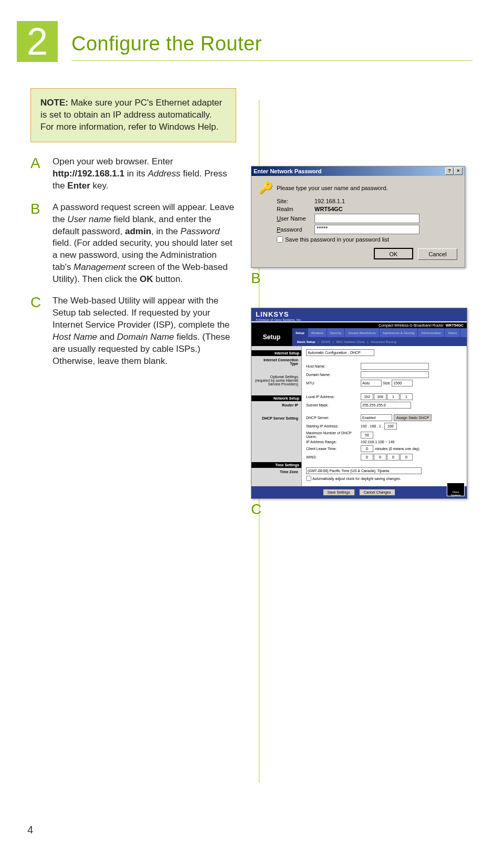  What do you see at coordinates (386, 405) in the screenshot?
I see `subnet-select: 255.255.255.0` at bounding box center [386, 405].